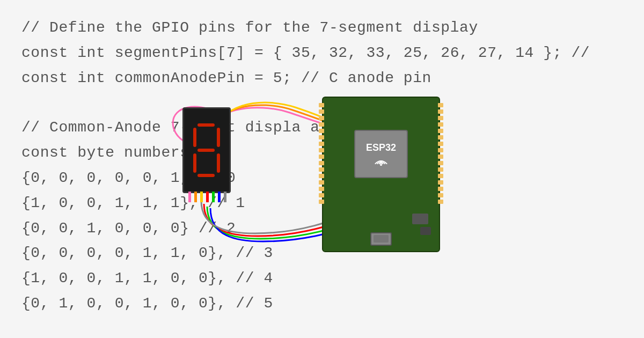 The height and width of the screenshot is (338, 644). I want to click on pin-r-rx, so click(441, 131).